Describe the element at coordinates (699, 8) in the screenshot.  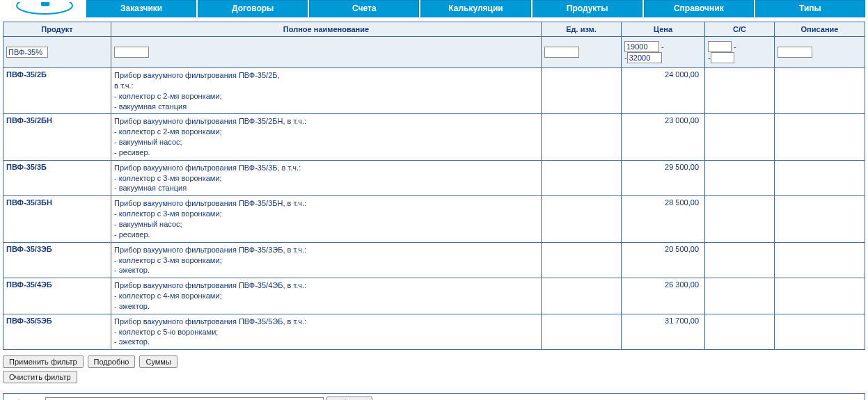
I see `nav-directory: Справочник` at that location.